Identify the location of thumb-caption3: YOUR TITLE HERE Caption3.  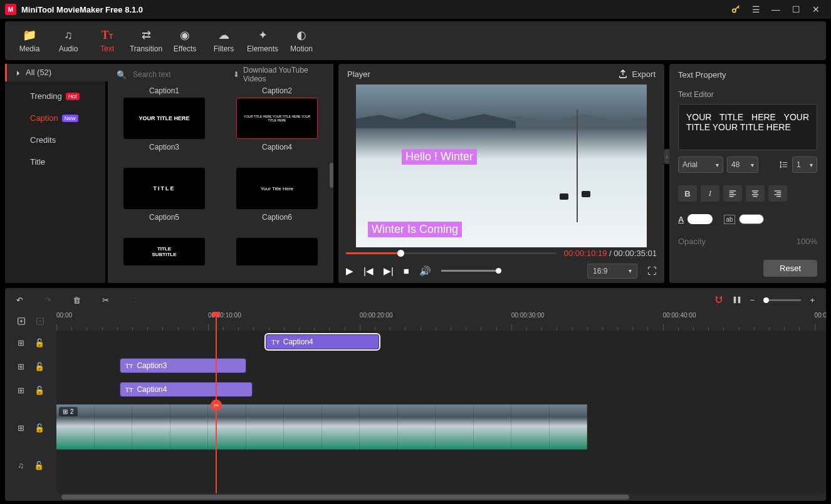
(164, 131).